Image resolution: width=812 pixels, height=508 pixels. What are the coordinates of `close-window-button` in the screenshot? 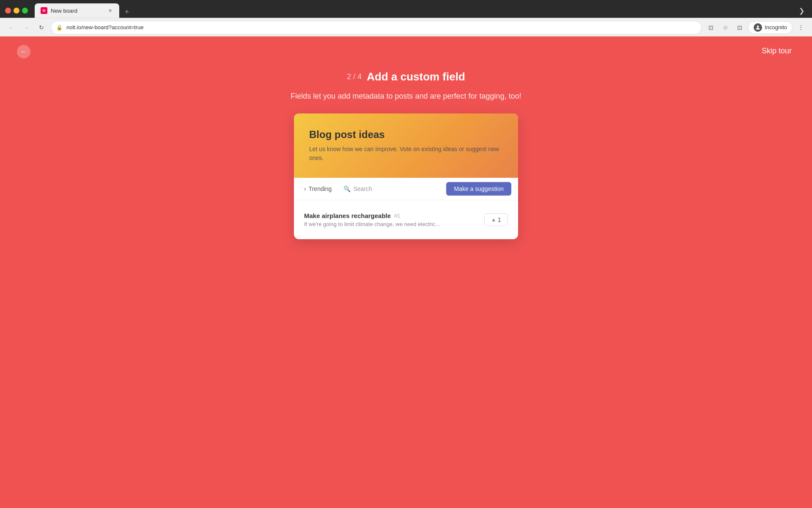 It's located at (8, 11).